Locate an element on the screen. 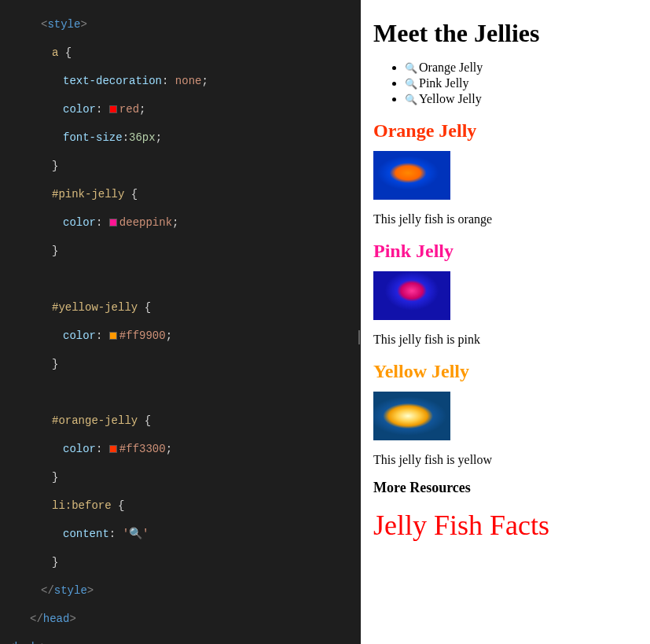 The width and height of the screenshot is (650, 644). list-item: Yellow Jelly is located at coordinates (521, 99).